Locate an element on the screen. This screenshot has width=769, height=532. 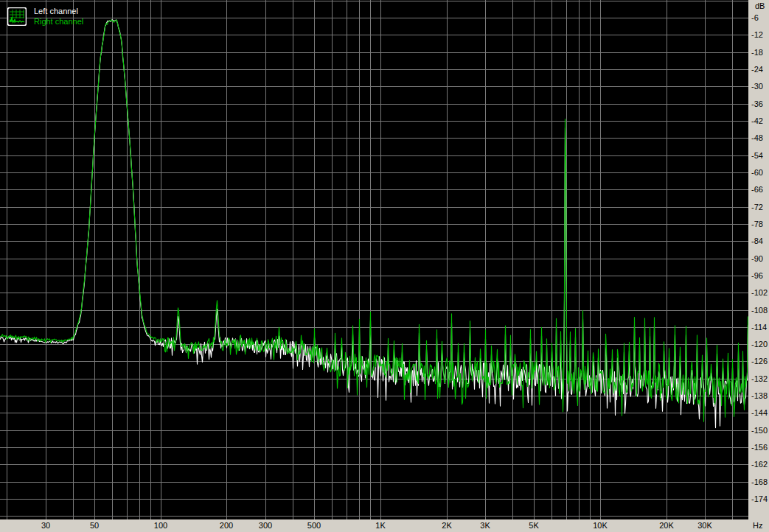
y-axis-panel: dB Hz is located at coordinates (759, 266).